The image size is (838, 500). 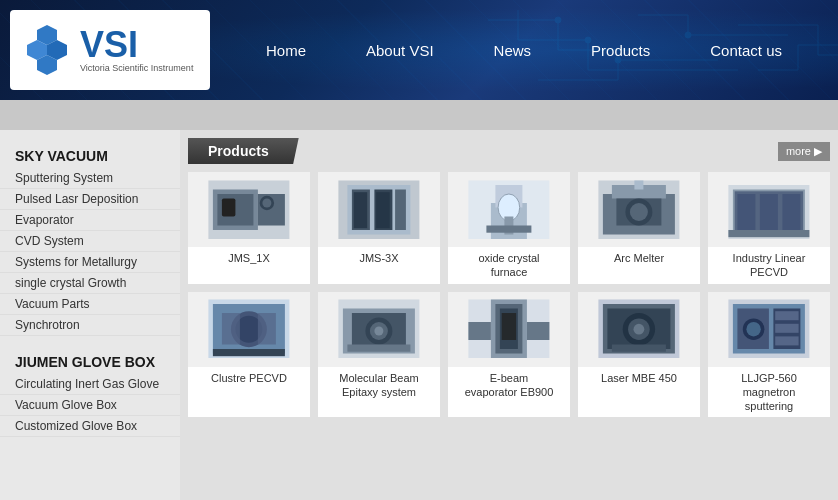 What do you see at coordinates (509, 355) in the screenshot?
I see `product-ebeam: E-beamevaporator EB900` at bounding box center [509, 355].